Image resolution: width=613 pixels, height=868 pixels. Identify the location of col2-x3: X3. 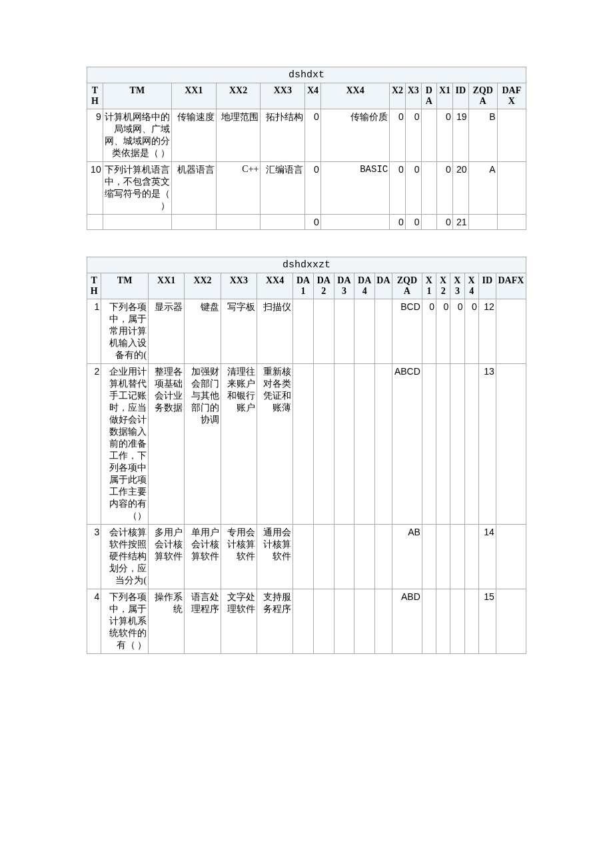
(457, 287).